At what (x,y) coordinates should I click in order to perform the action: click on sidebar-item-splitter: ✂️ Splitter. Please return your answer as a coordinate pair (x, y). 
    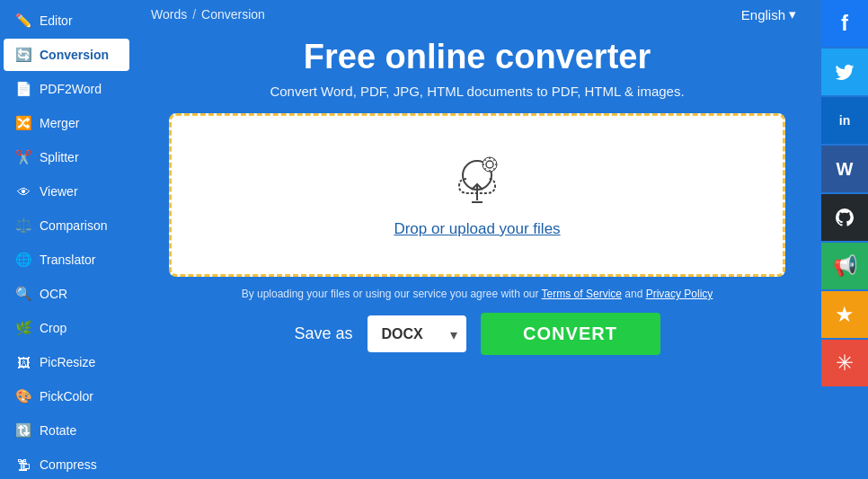
    Looking at the image, I should click on (66, 157).